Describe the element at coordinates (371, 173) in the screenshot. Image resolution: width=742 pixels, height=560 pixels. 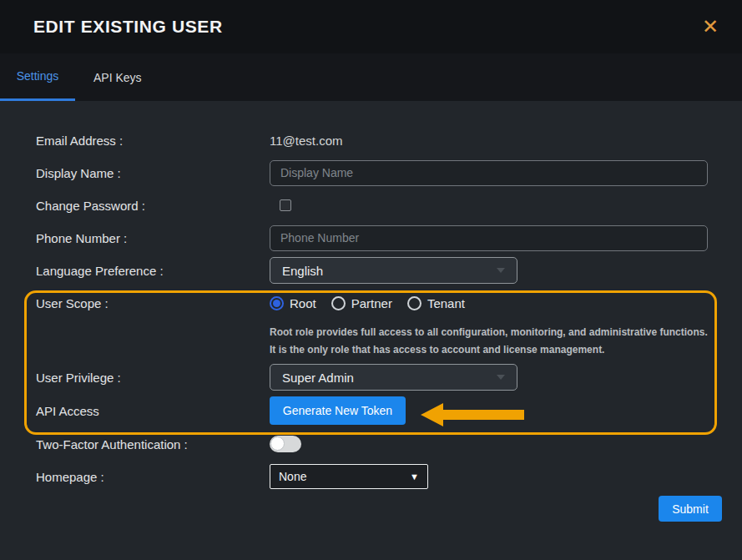
I see `display-name-row: Display Name :` at that location.